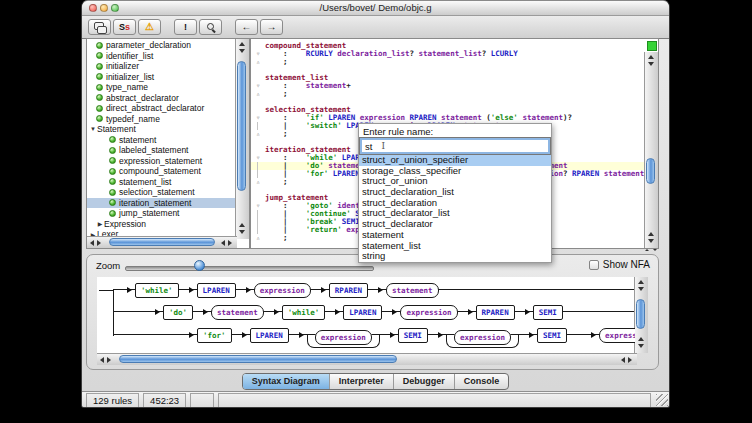 The image size is (752, 423). What do you see at coordinates (424, 382) in the screenshot?
I see `tab-debugger: Debugger` at bounding box center [424, 382].